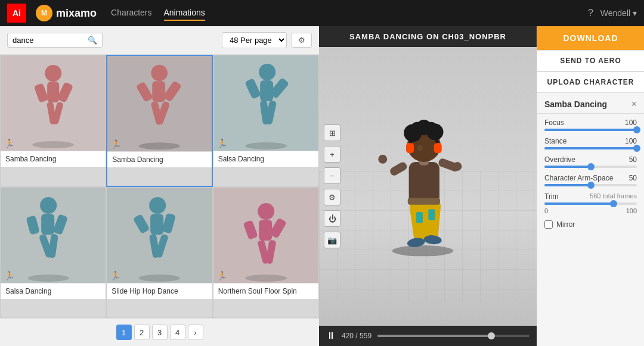 The image size is (644, 346). Describe the element at coordinates (331, 336) in the screenshot. I see `pause-button: ⏸` at that location.